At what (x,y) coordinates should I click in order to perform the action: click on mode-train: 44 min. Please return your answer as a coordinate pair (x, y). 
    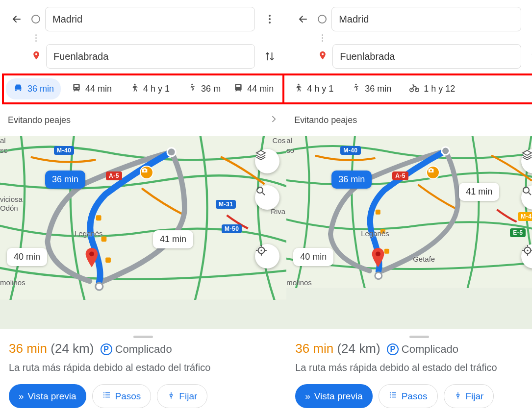
    Looking at the image, I should click on (92, 89).